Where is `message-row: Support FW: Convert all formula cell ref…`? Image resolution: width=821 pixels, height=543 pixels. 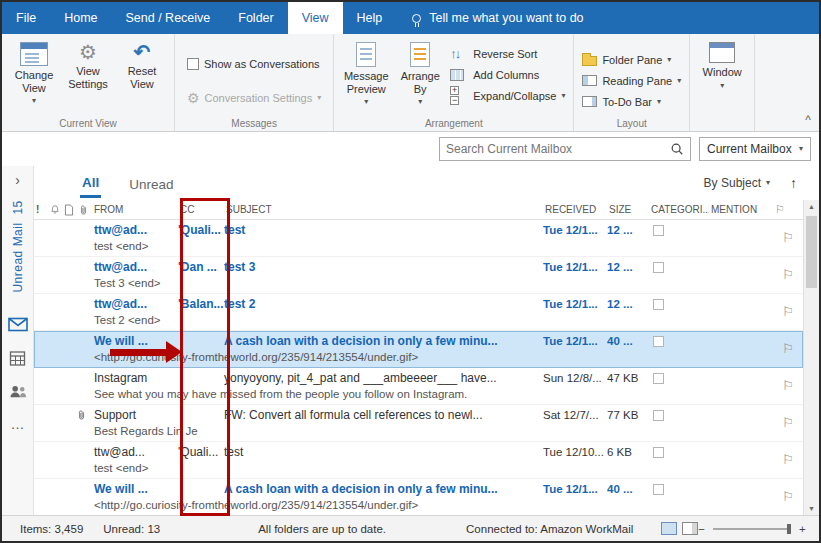 message-row: Support FW: Convert all formula cell ref… is located at coordinates (418, 424).